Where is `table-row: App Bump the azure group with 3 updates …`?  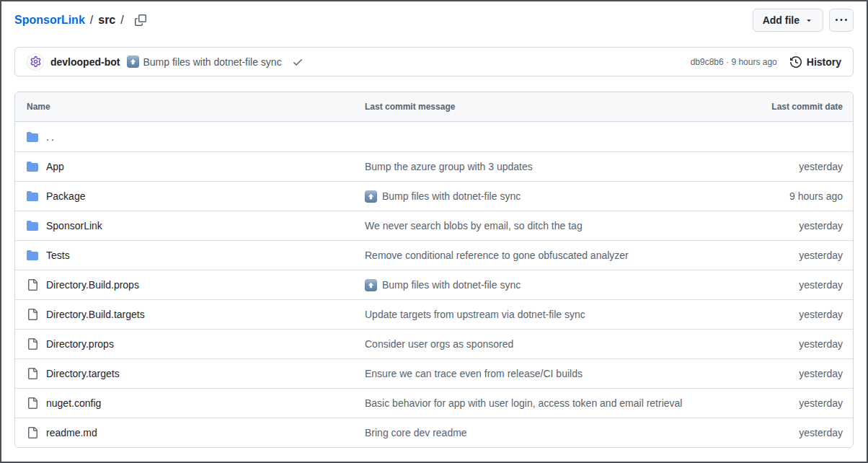 table-row: App Bump the azure group with 3 updates … is located at coordinates (434, 166).